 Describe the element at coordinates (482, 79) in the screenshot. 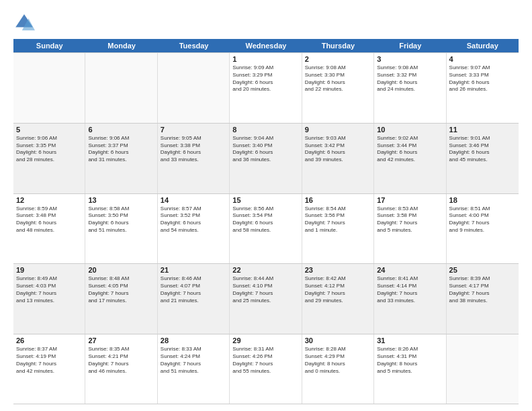

I see `day-info: Sunrise: 9:07 AM Sunset: 3:33 PM Dayligh…` at that location.